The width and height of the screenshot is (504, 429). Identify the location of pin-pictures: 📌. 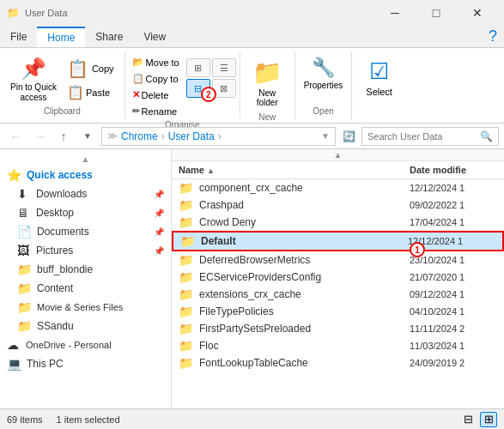
(159, 251).